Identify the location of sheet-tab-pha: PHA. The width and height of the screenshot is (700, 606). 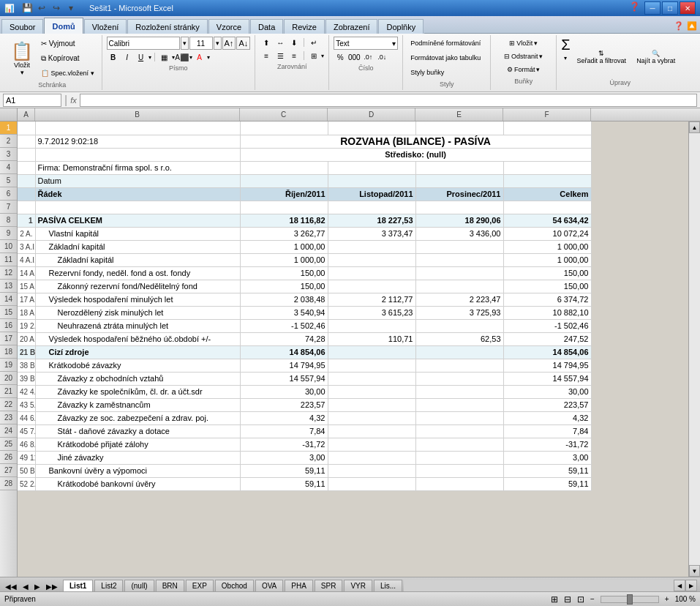
(298, 586).